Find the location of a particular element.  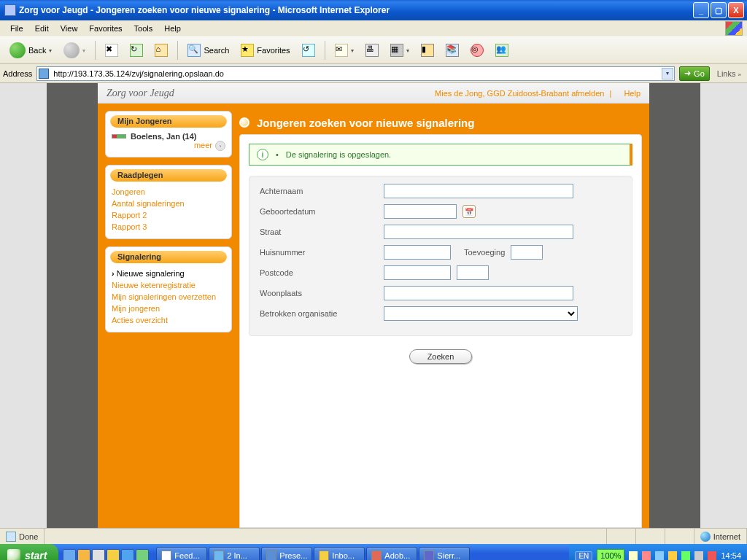

favorites-button: ★Favorites is located at coordinates (266, 50).